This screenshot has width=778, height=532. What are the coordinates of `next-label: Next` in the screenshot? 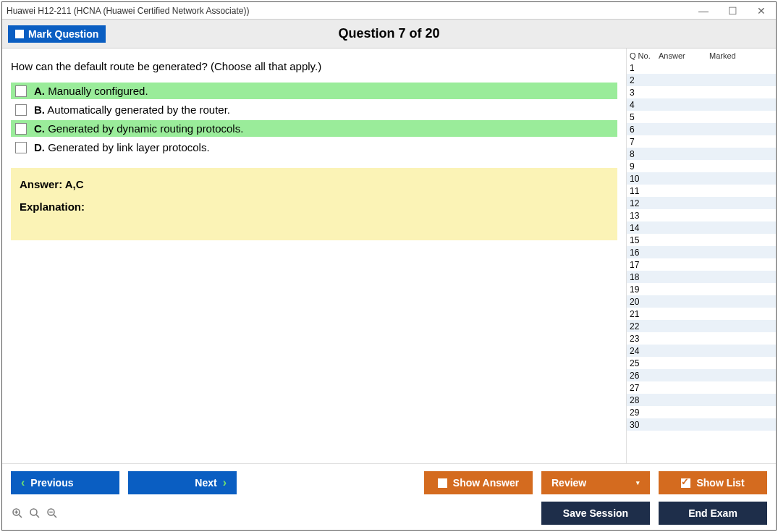 It's located at (206, 483).